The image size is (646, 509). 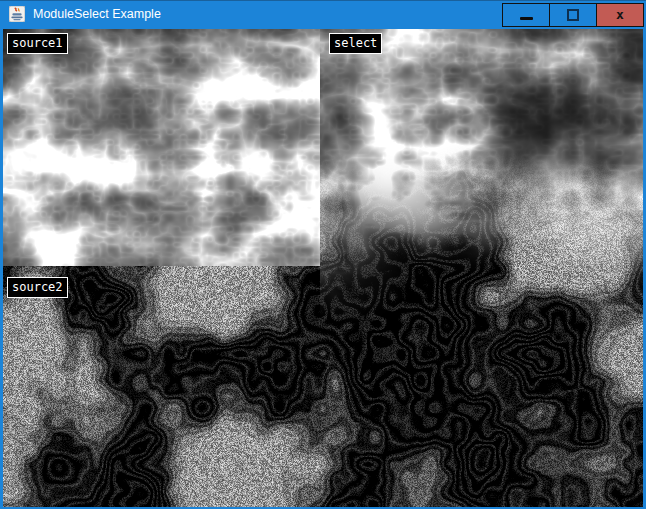 What do you see at coordinates (526, 18) in the screenshot?
I see `minimize-icon` at bounding box center [526, 18].